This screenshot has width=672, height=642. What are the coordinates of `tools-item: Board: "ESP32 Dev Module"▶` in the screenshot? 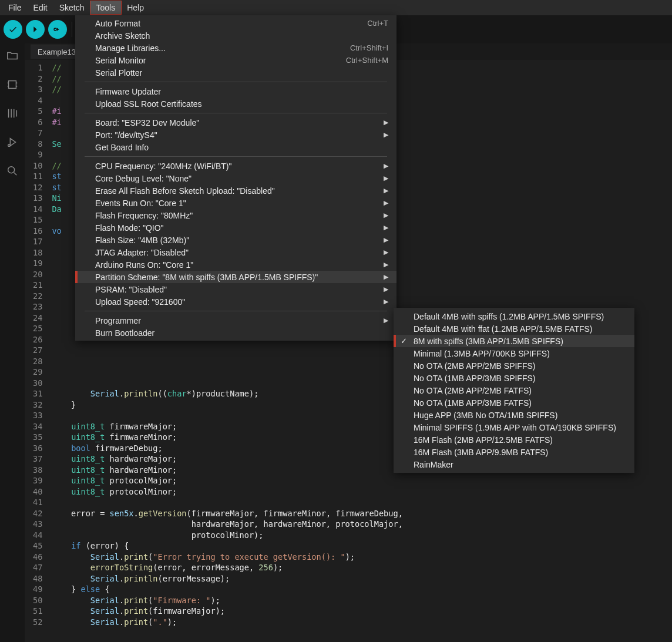 It's located at (236, 122).